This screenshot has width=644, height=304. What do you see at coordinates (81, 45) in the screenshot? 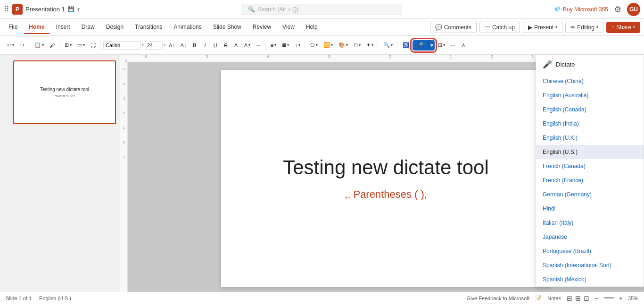
I see `slide-size-button: ▭ ▾` at bounding box center [81, 45].